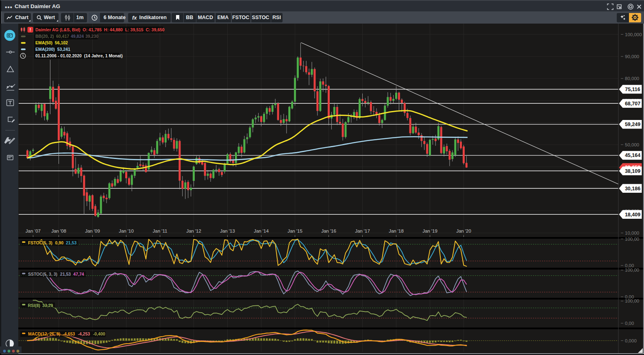 The height and width of the screenshot is (355, 644). What do you see at coordinates (363, 231) in the screenshot?
I see `svg-text: Jan '17` at bounding box center [363, 231].